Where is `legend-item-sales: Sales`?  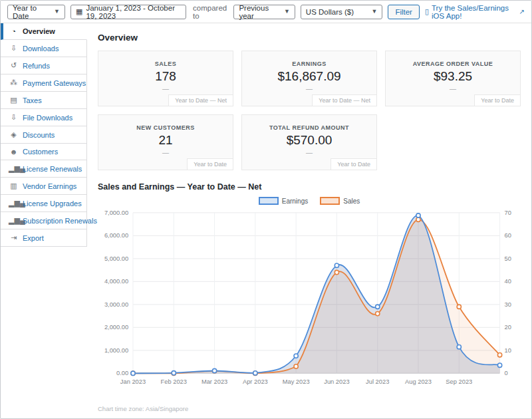
legend-item-sales: Sales is located at coordinates (340, 201).